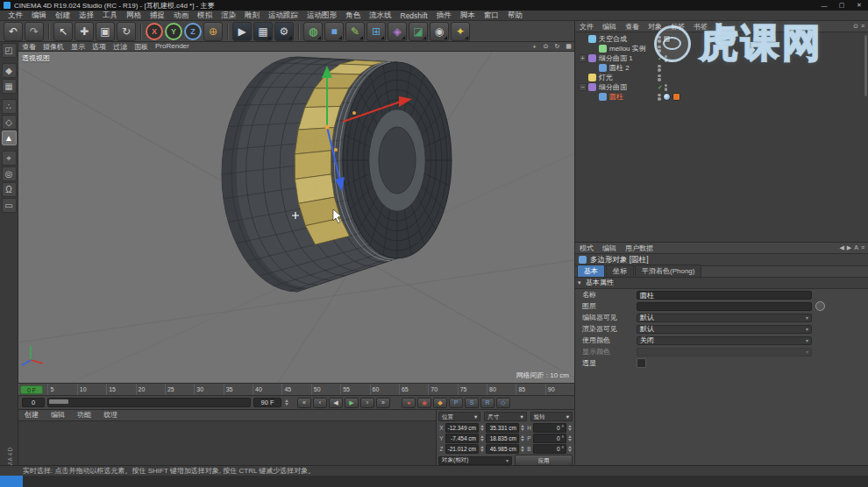 This screenshot has height=487, width=868. What do you see at coordinates (172, 47) in the screenshot?
I see `viewport-menu-item: ProRender` at bounding box center [172, 47].